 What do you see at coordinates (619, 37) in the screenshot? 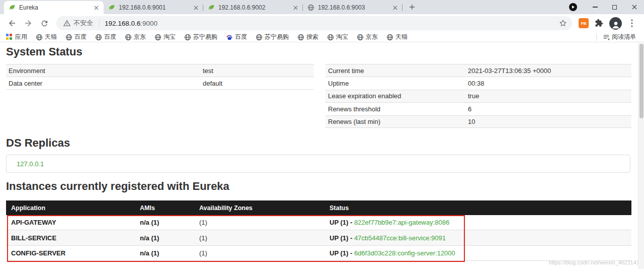
I see `reading-list-button: 阅读清单` at bounding box center [619, 37].